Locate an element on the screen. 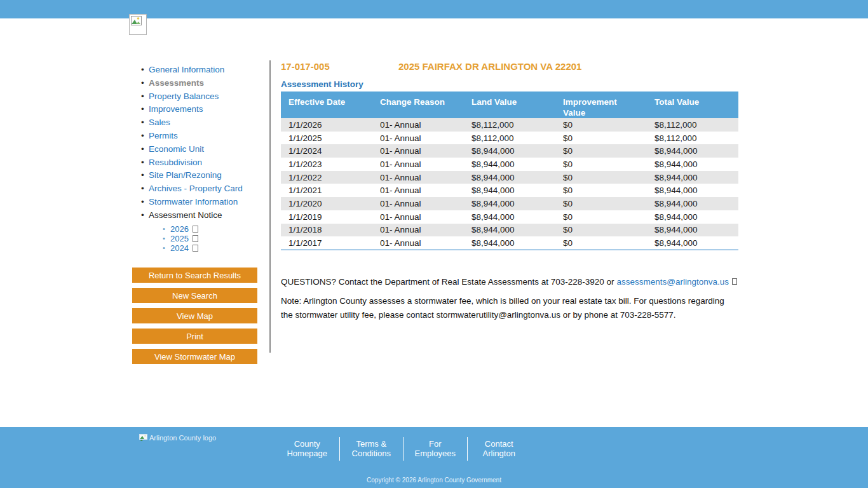 The width and height of the screenshot is (868, 488). notice-year-link: 2025 is located at coordinates (179, 239).